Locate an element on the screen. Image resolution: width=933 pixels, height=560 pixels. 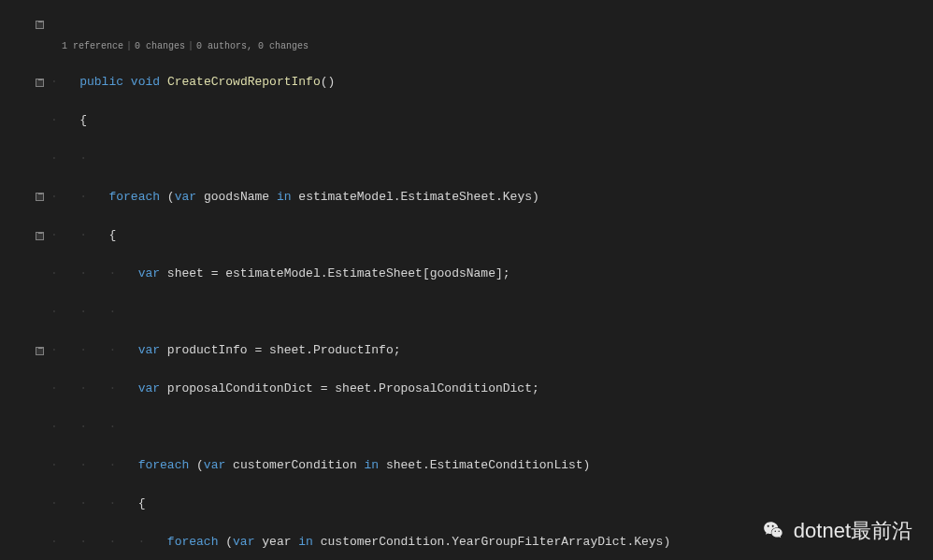
watermark: dotnet最前沿 is located at coordinates (838, 531).